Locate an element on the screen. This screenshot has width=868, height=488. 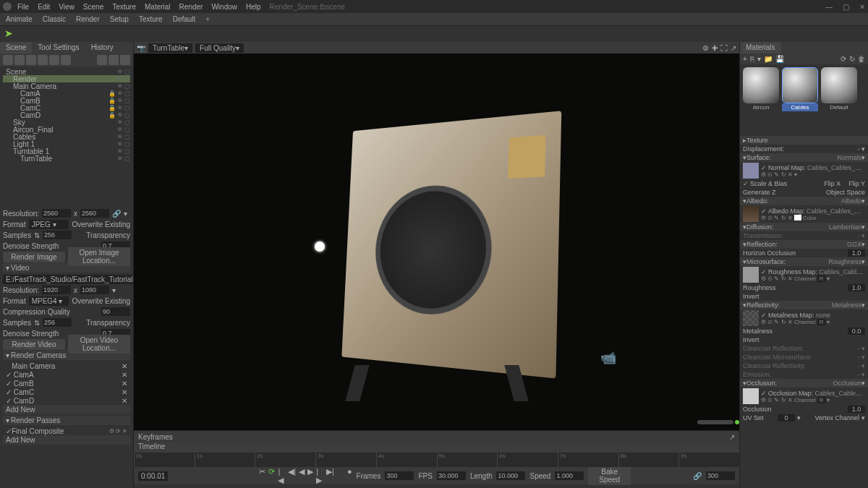
video-res-dropdown-icon: ▾ is located at coordinates (114, 291).